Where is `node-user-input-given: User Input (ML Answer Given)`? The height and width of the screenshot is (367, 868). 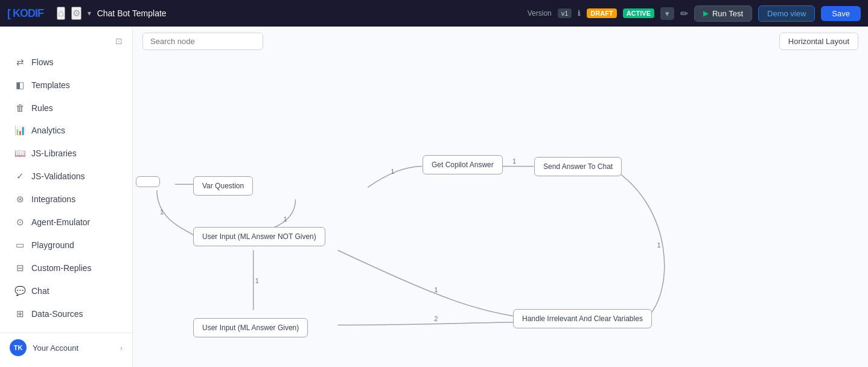
node-user-input-given: User Input (ML Answer Given) is located at coordinates (251, 328).